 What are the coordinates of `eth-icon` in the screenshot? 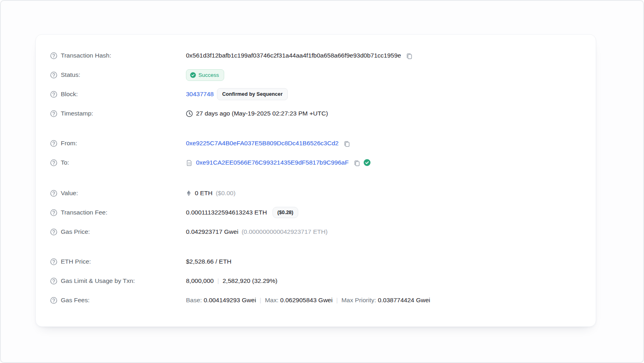 It's located at (189, 193).